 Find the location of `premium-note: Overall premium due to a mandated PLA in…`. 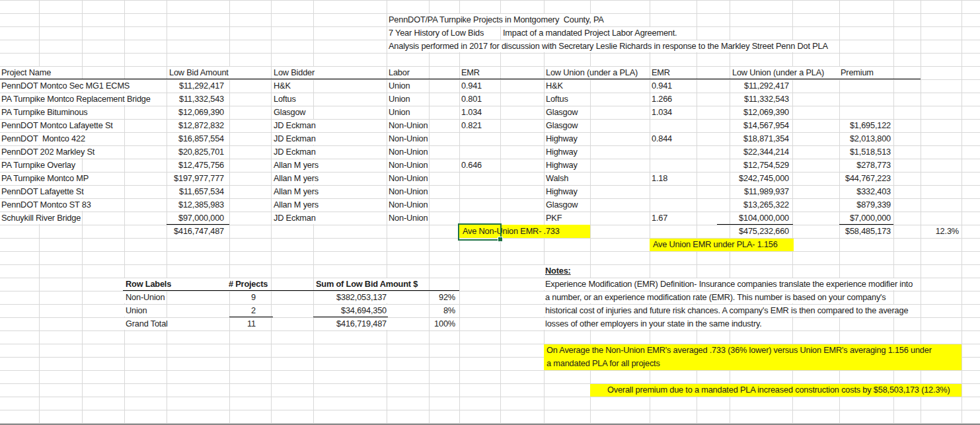

premium-note: Overall premium due to a mandated PLA in… is located at coordinates (778, 390).